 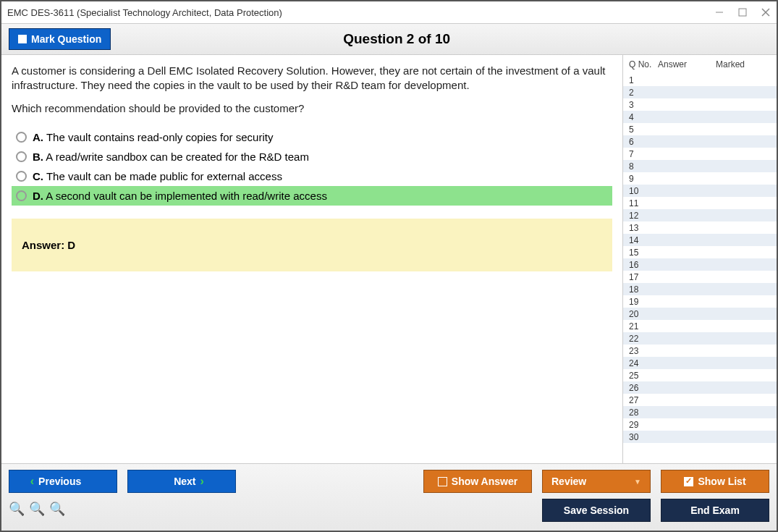 I want to click on list-item: 30, so click(x=700, y=437).